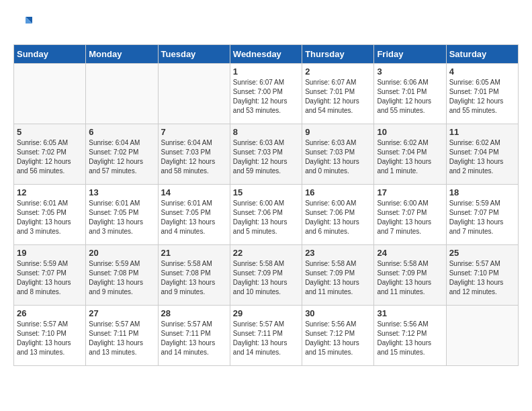  What do you see at coordinates (194, 313) in the screenshot?
I see `day-number: 28` at bounding box center [194, 313].